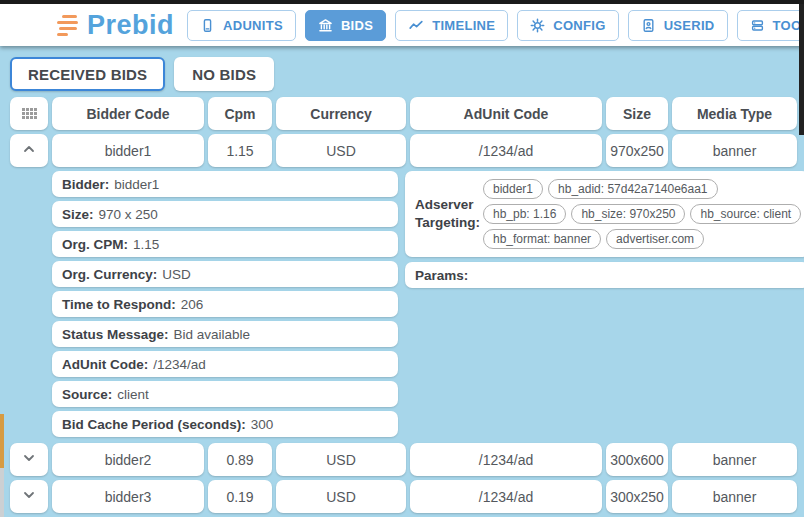 This screenshot has width=804, height=517. I want to click on nav-button-label: BIDS, so click(357, 26).